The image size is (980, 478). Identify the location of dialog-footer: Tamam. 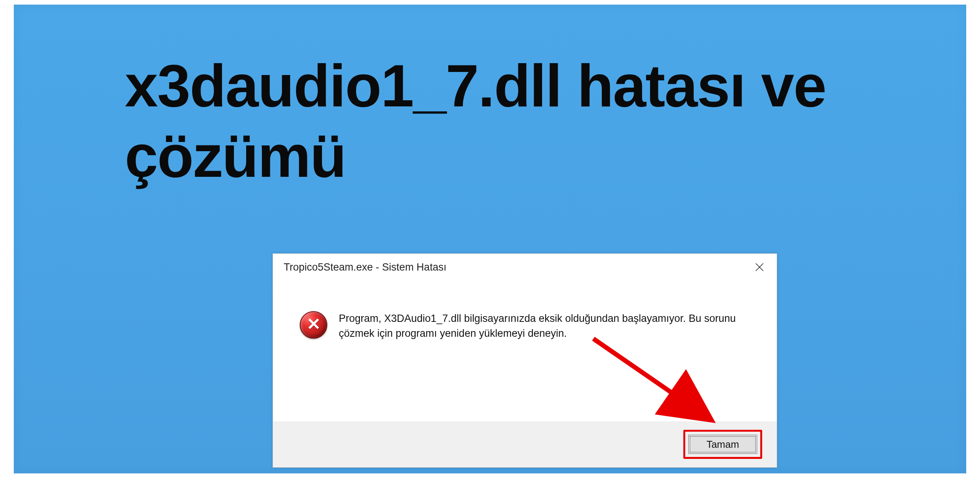
(525, 444).